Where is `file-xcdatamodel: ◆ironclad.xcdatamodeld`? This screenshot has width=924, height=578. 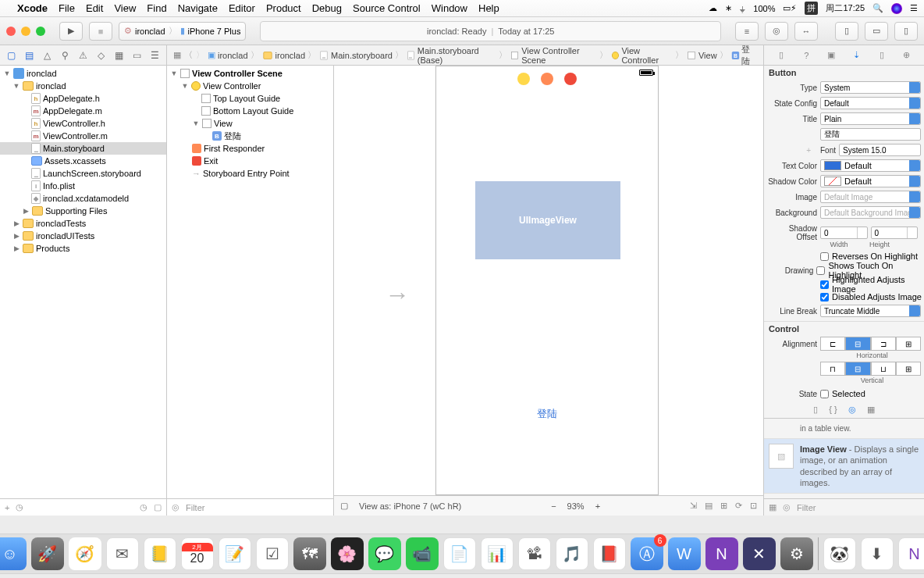
file-xcdatamodel: ◆ironclad.xcdatamodeld is located at coordinates (83, 198).